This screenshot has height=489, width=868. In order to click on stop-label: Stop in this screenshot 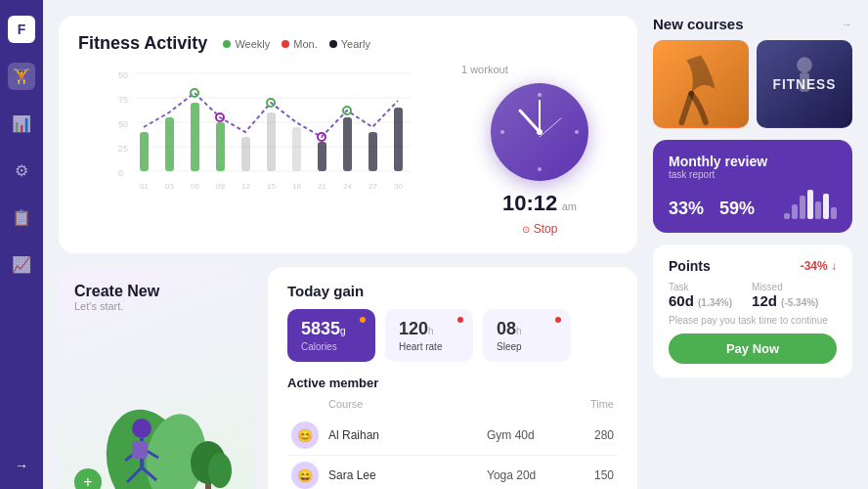, I will do `click(545, 229)`.